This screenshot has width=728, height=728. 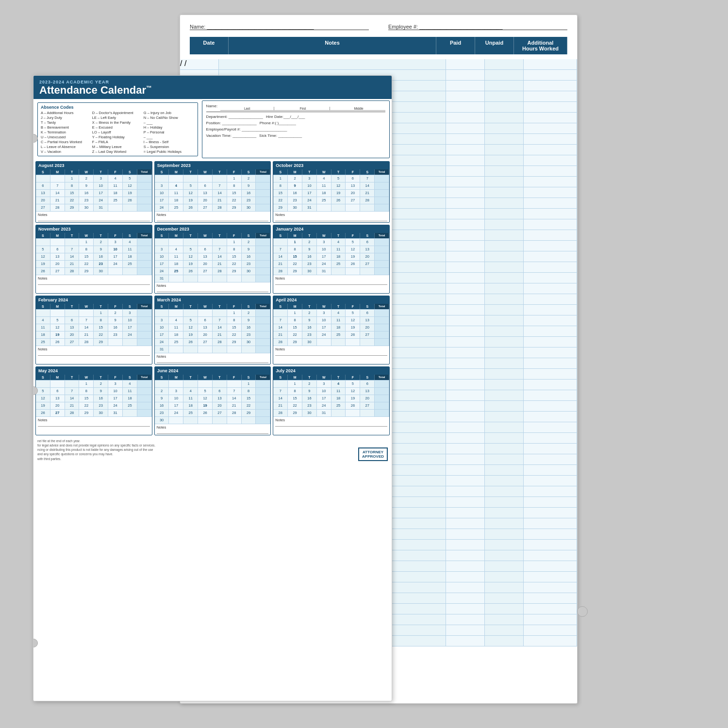 I want to click on calendar-week-row: 15161718192021, so click(x=331, y=193).